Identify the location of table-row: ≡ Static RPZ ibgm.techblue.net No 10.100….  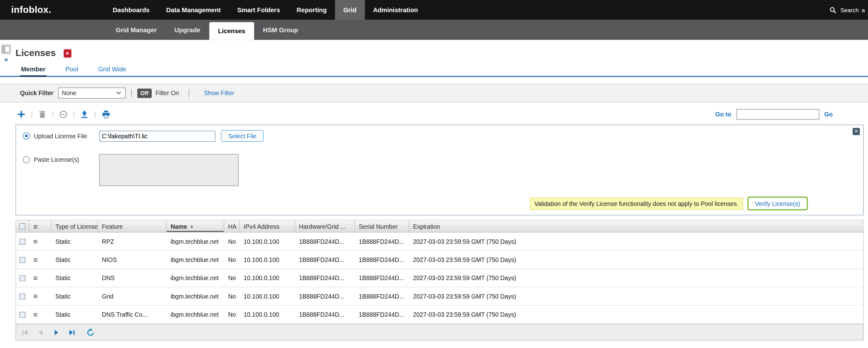
(439, 242).